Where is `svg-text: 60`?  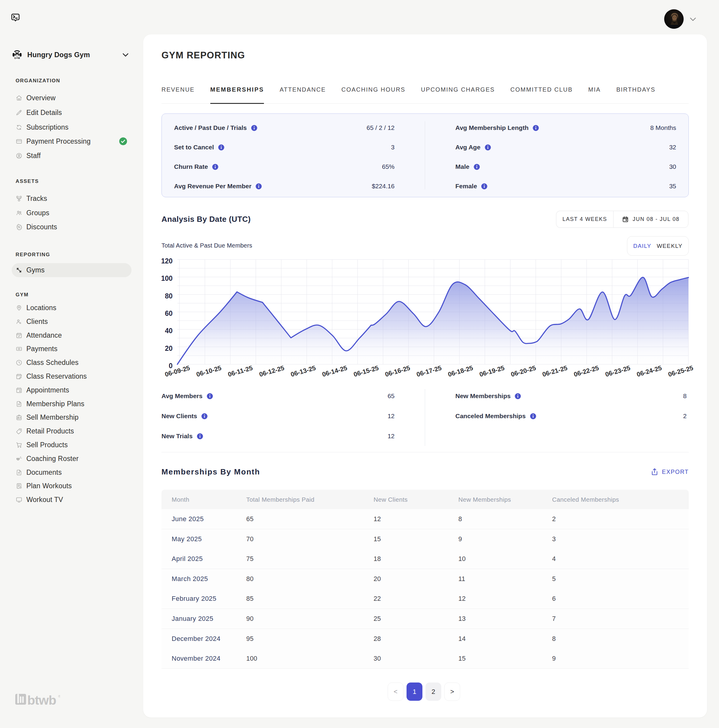 svg-text: 60 is located at coordinates (169, 314).